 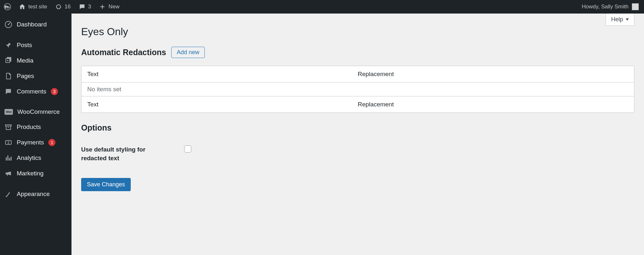 I want to click on option-label: Use default styling for redacted text, so click(x=123, y=154).